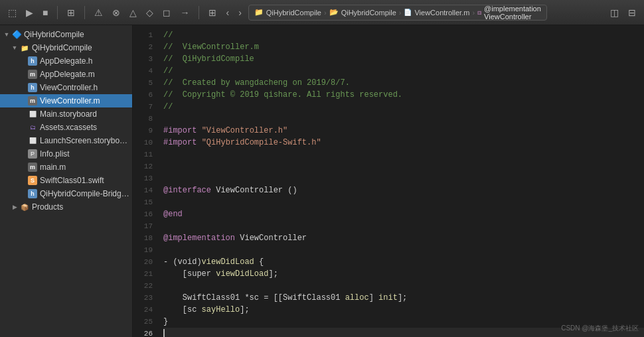  Describe the element at coordinates (133, 13) in the screenshot. I see `analyze-icon: △` at that location.